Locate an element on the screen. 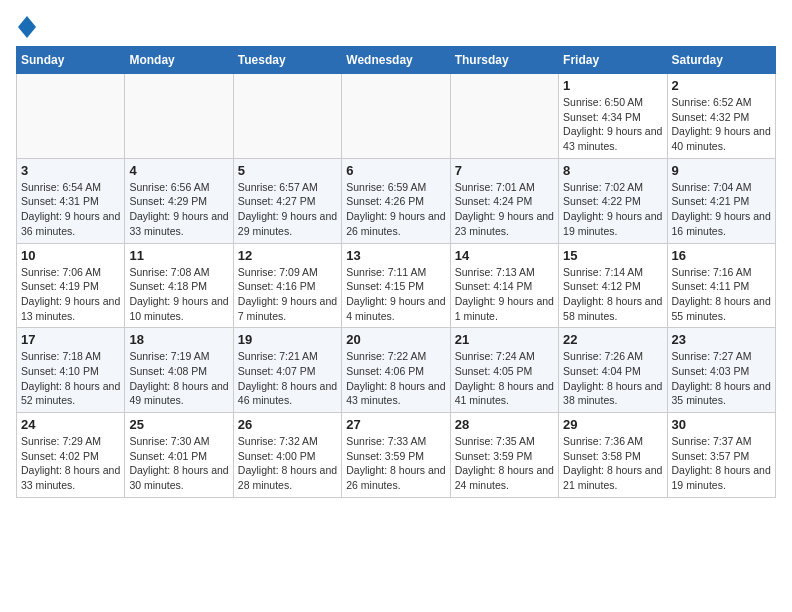  weekday-header: Saturday is located at coordinates (721, 60).